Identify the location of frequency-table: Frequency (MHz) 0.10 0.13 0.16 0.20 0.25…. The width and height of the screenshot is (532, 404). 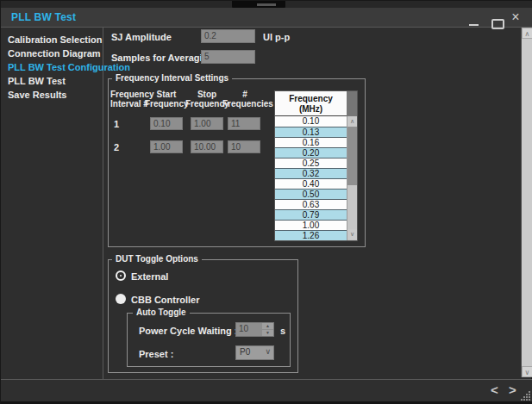
(316, 165).